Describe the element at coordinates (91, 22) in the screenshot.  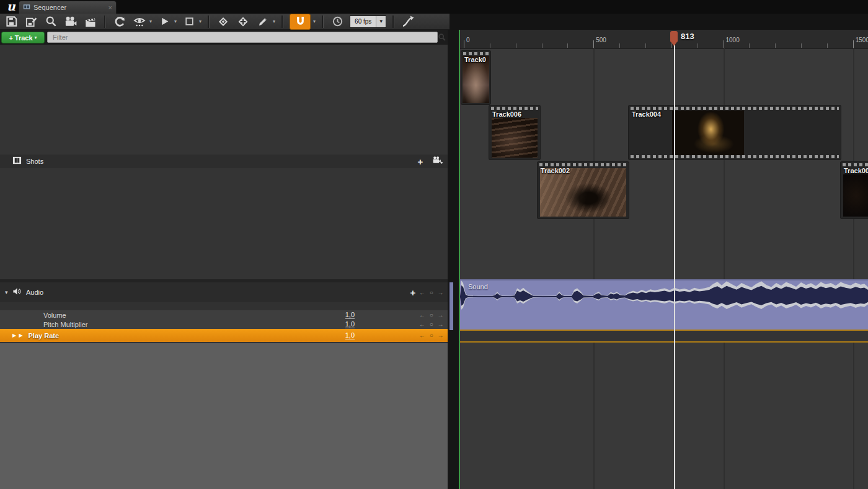
I see `render-movie-button` at that location.